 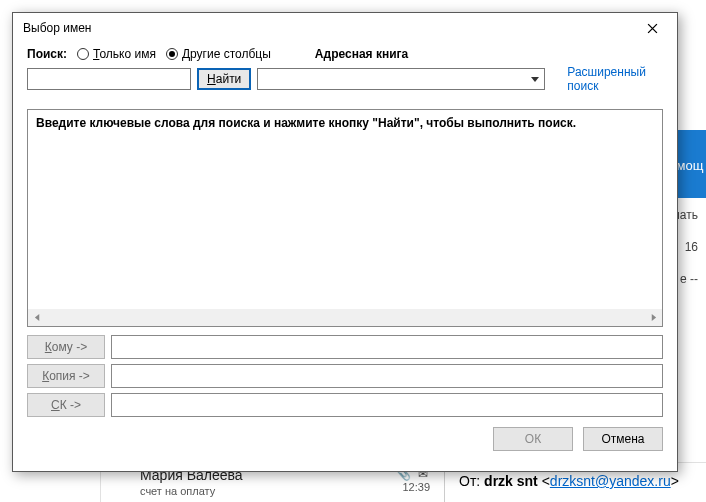 What do you see at coordinates (345, 79) in the screenshot?
I see `search-input-row: Найти Расширенный поиск` at bounding box center [345, 79].